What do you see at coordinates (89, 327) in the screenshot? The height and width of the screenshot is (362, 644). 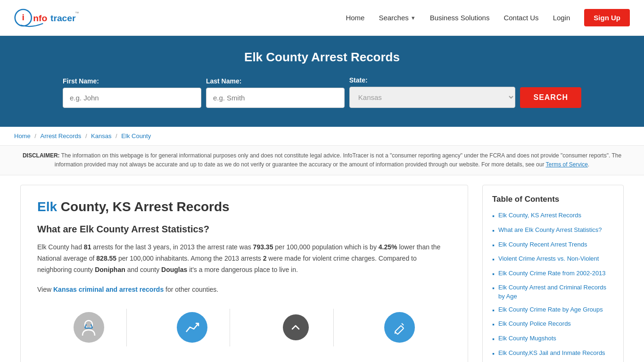 I see `arrest-icon` at bounding box center [89, 327].